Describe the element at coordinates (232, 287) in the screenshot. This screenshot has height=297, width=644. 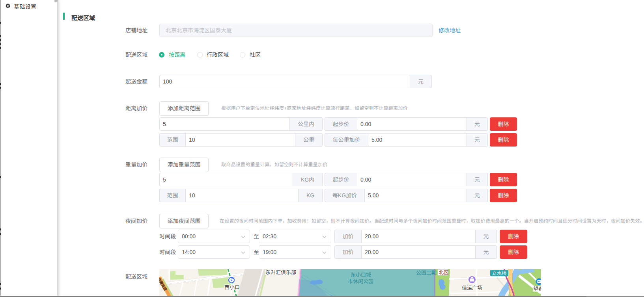
I see `svg-text: 西小口` at that location.